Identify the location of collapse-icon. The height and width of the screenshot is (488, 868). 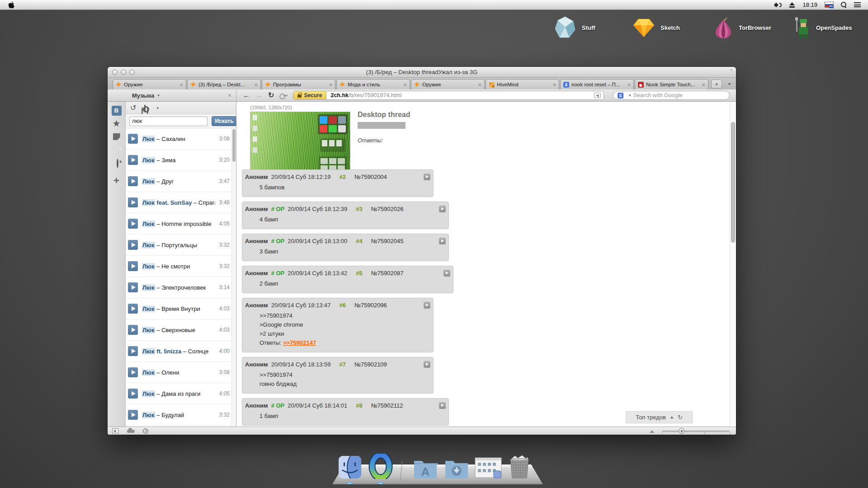
(672, 418).